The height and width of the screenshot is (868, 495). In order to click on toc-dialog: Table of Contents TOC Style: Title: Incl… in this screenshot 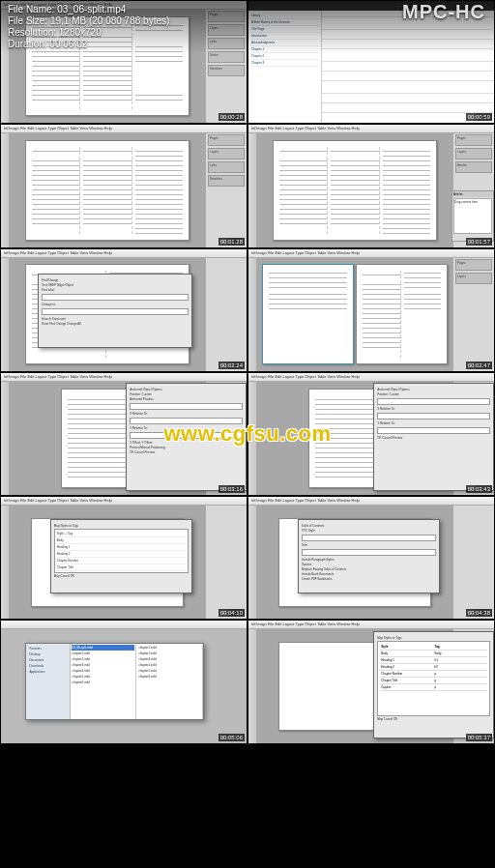, I will do `click(369, 557)`.